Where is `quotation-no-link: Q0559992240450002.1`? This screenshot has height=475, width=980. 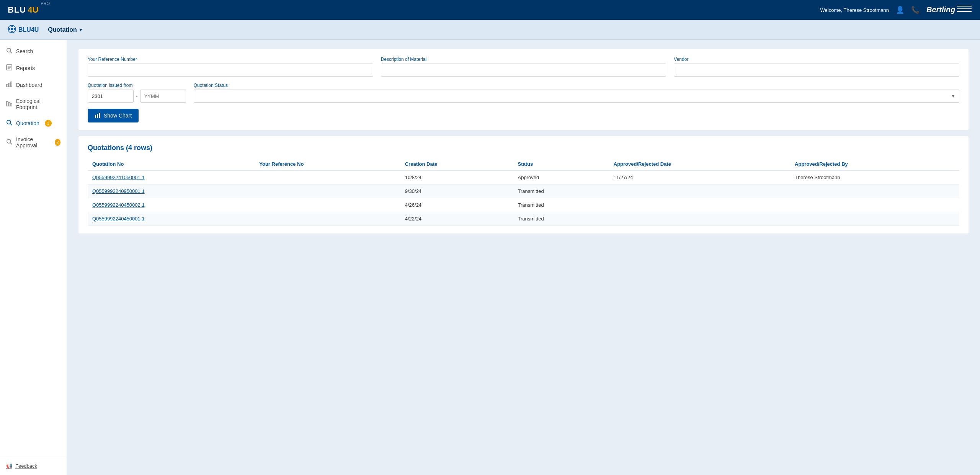 quotation-no-link: Q0559992240450002.1 is located at coordinates (119, 205).